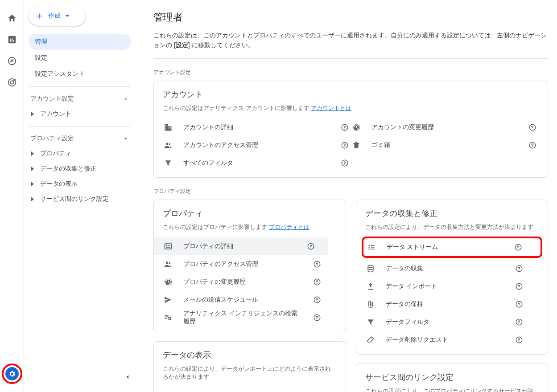 The height and width of the screenshot is (392, 557). I want to click on side-section-property: プロパティ設定, so click(80, 139).